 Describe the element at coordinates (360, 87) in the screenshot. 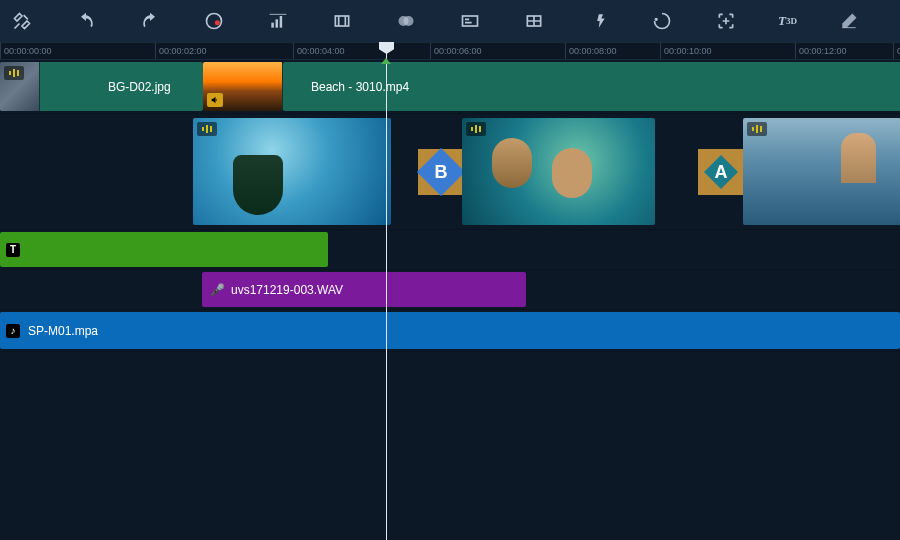

I see `clip-label: Beach - 3010.mp4` at that location.